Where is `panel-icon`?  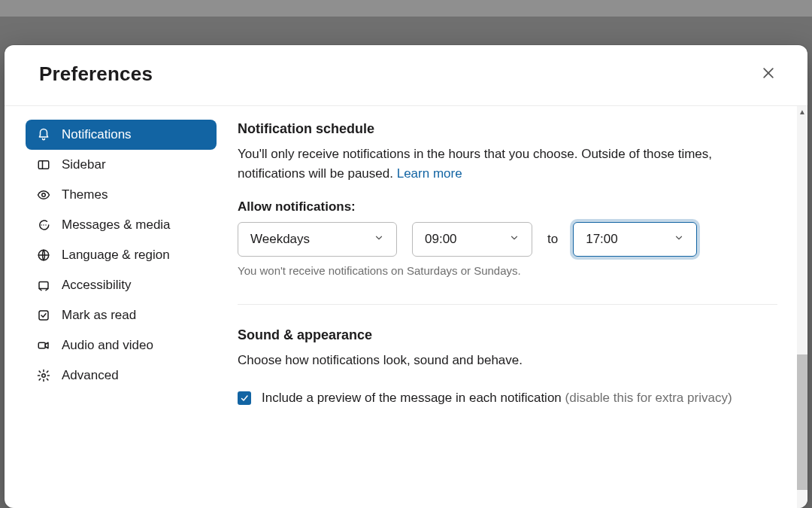 panel-icon is located at coordinates (44, 165).